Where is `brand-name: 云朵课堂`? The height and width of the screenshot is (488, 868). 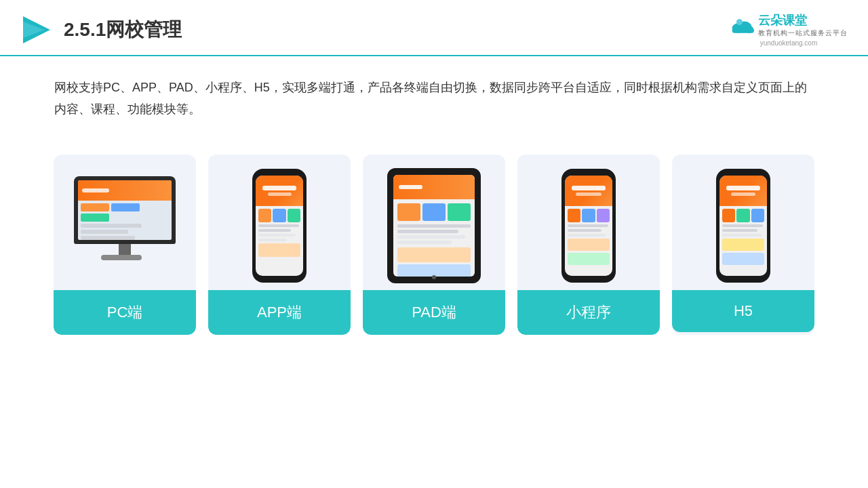 brand-name: 云朵课堂 is located at coordinates (803, 20).